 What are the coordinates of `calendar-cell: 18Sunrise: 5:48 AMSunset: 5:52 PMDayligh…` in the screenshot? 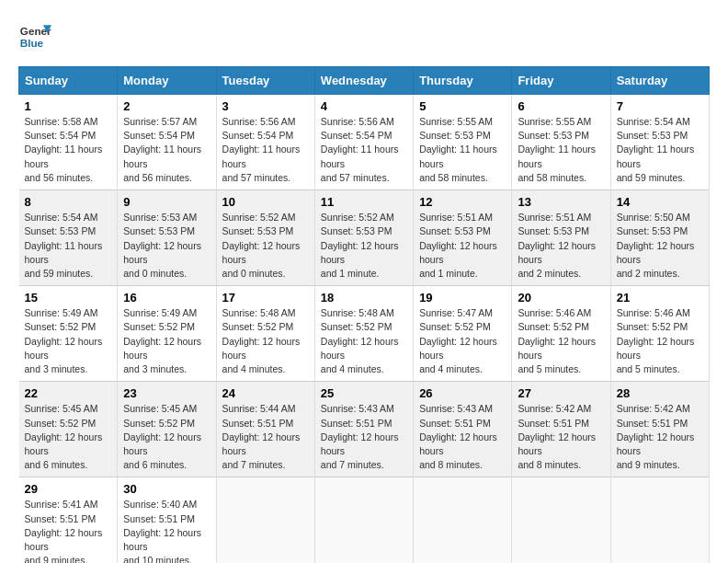 It's located at (364, 334).